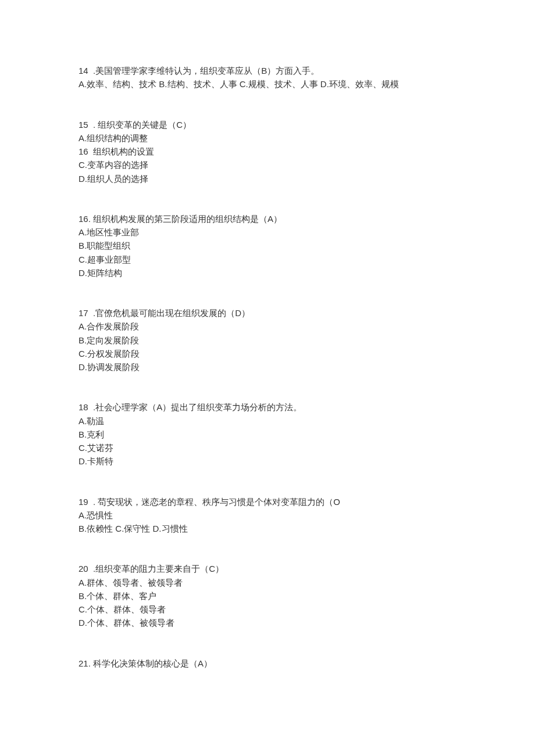 This screenshot has height=756, width=535. What do you see at coordinates (268, 502) in the screenshot?
I see `question-line: 19 . 苟安现状，迷恋老的章程、秩序与习惯是个体对变革阻力的（O` at bounding box center [268, 502].